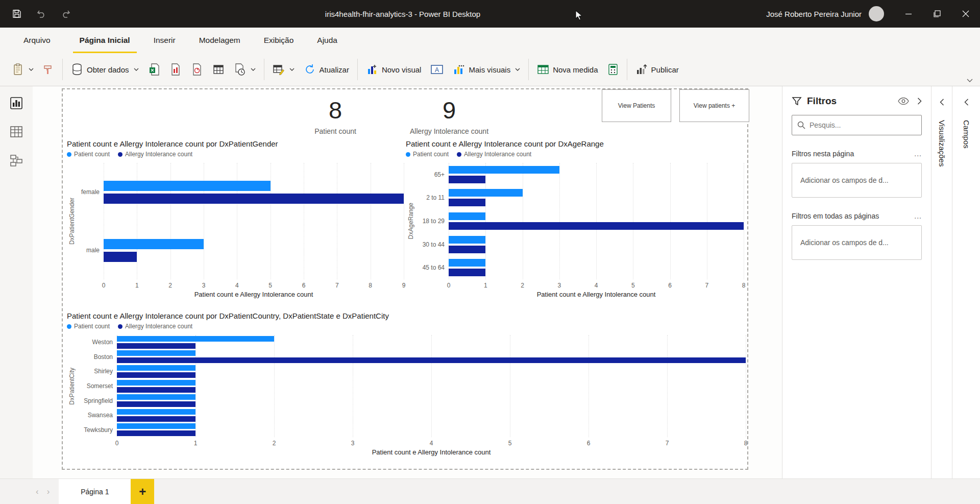  What do you see at coordinates (613, 69) in the screenshot?
I see `quick-measure-button` at bounding box center [613, 69].